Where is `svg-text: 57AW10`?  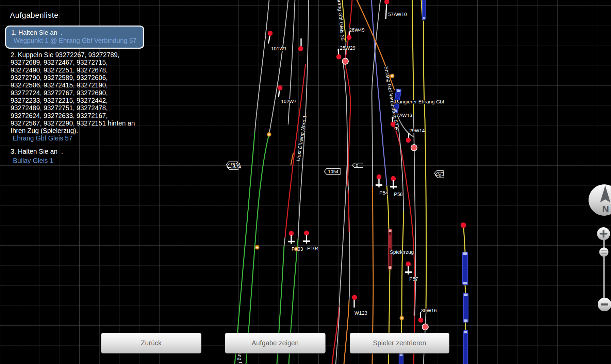 svg-text: 57AW10 is located at coordinates (397, 14).